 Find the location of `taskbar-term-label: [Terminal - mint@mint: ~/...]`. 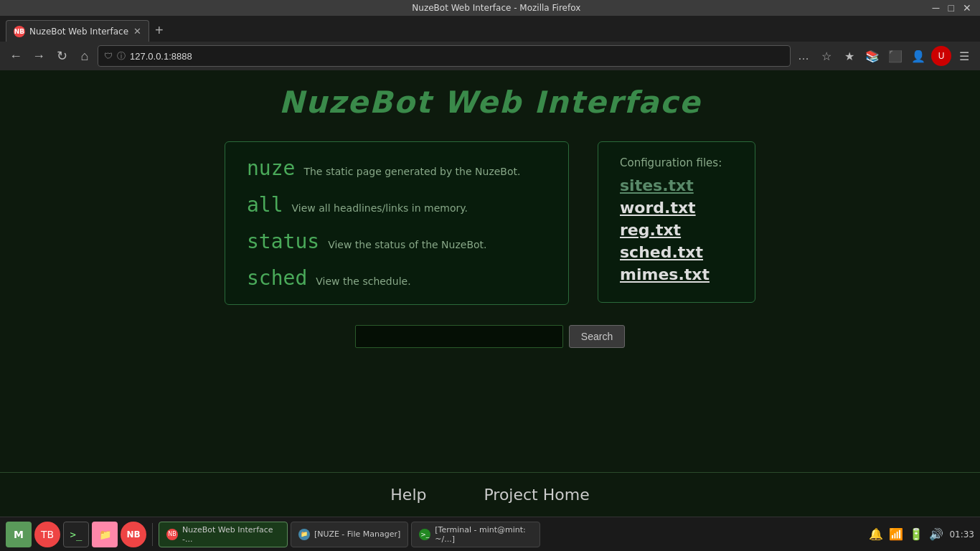

taskbar-term-label: [Terminal - mint@mint: ~/...] is located at coordinates (484, 534).